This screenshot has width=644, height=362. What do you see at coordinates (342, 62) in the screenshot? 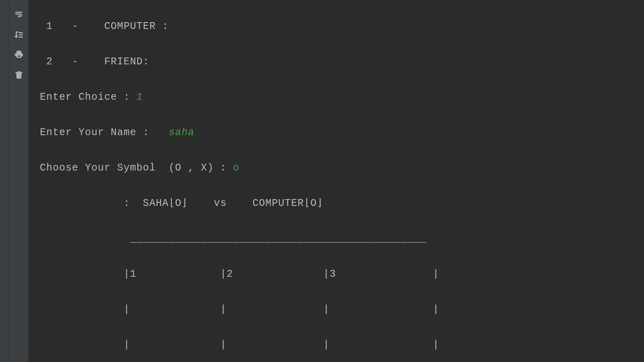
I see `menu-line-2: 2 - FRIEND:` at bounding box center [342, 62].